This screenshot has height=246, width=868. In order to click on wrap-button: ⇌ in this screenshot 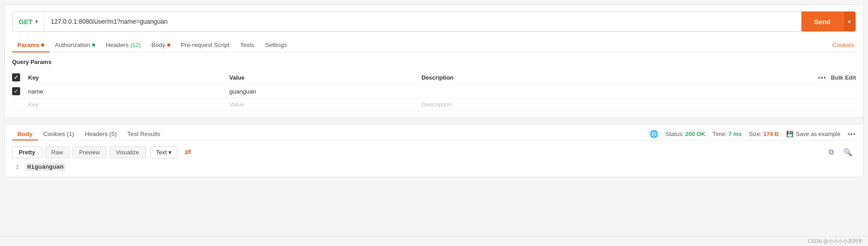, I will do `click(188, 152)`.